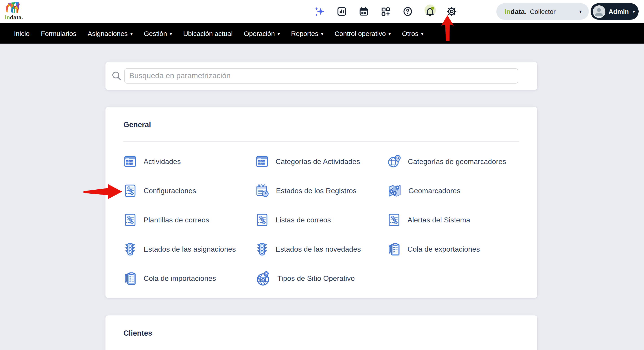 The image size is (644, 350). Describe the element at coordinates (453, 220) in the screenshot. I see `item-alertas-del-sistema: Alertas del Sistema` at that location.